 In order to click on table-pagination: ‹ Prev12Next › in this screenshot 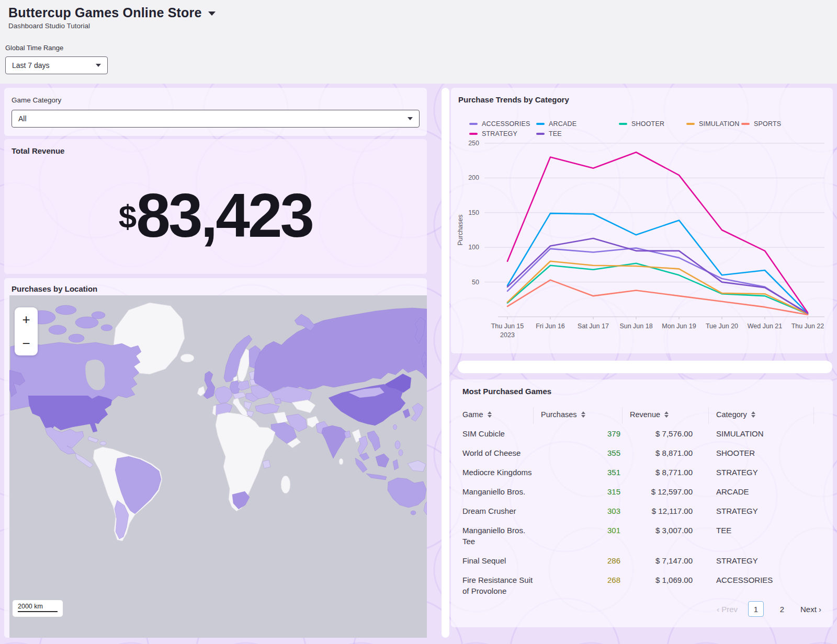, I will do `click(642, 610)`.